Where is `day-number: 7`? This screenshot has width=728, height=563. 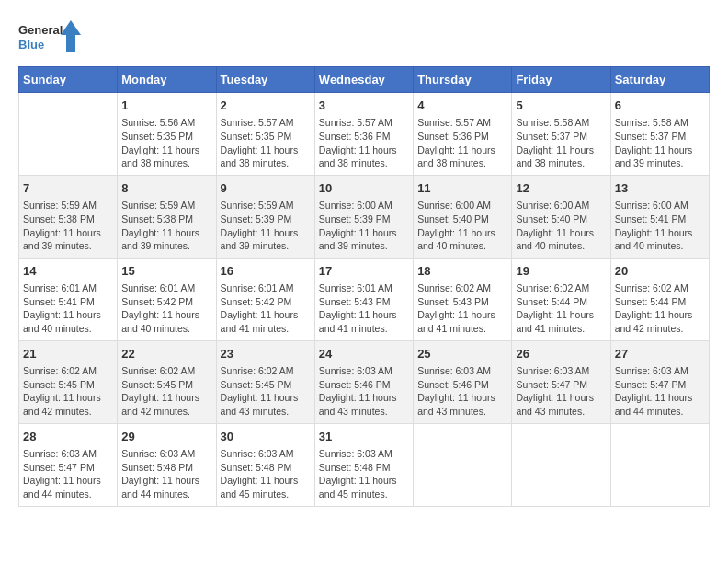 day-number: 7 is located at coordinates (68, 189).